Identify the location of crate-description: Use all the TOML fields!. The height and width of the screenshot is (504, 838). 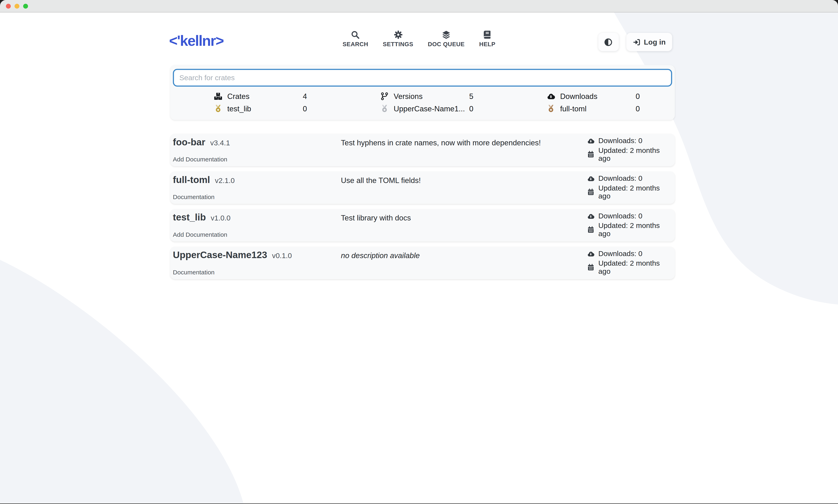
(464, 187).